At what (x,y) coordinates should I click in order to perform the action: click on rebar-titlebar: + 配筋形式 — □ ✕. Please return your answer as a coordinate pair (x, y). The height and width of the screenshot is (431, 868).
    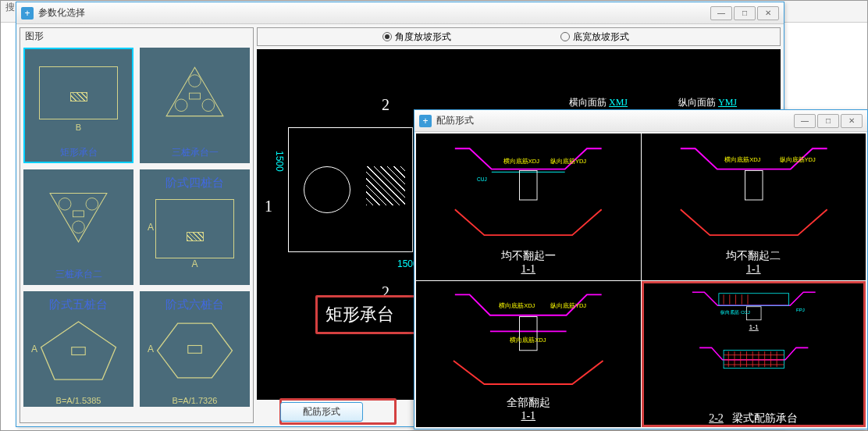
    Looking at the image, I should click on (641, 121).